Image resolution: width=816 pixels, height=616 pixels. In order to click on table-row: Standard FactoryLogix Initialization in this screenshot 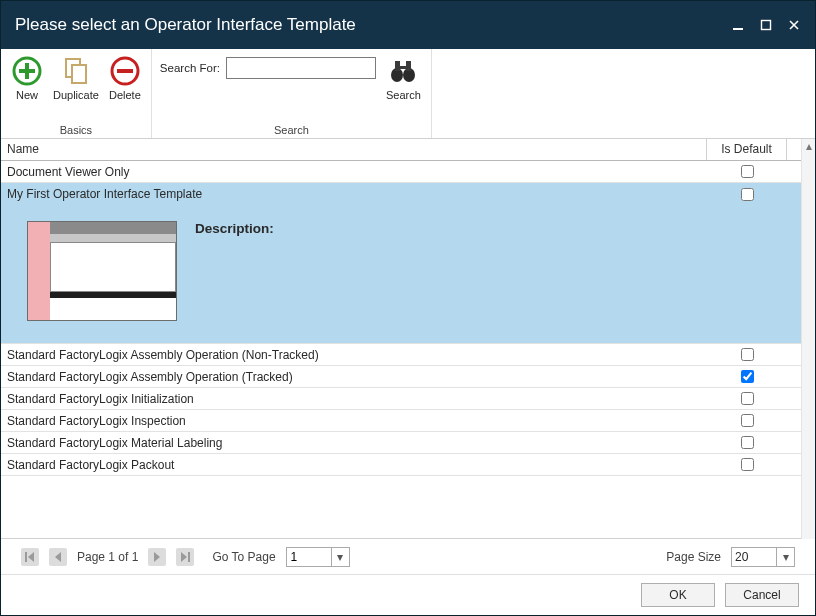, I will do `click(401, 399)`.